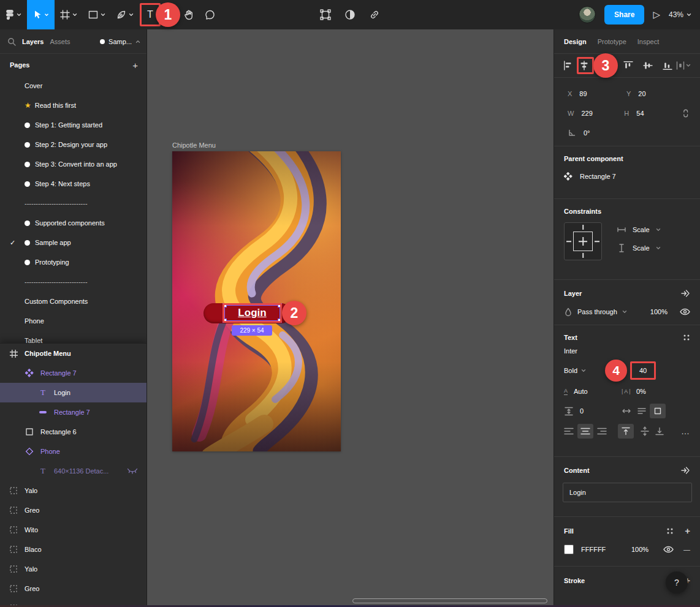 Image resolution: width=700 pixels, height=607 pixels. Describe the element at coordinates (74, 569) in the screenshot. I see `layer-row-yalo-2: Yalo` at that location.